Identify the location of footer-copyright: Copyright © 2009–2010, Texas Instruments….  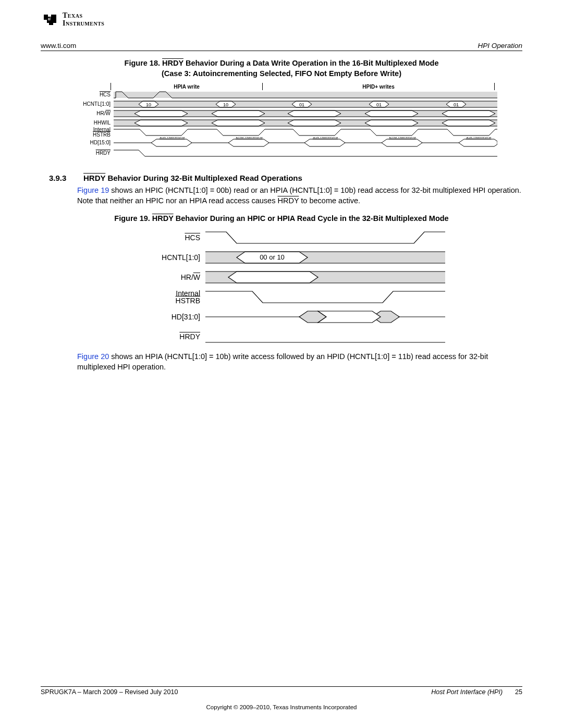
(282, 707).